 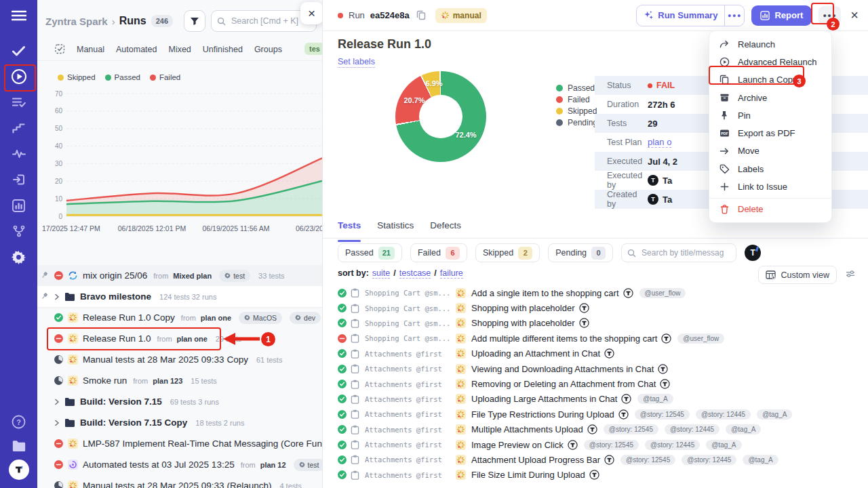 What do you see at coordinates (342, 445) in the screenshot?
I see `passed-status-icon` at bounding box center [342, 445].